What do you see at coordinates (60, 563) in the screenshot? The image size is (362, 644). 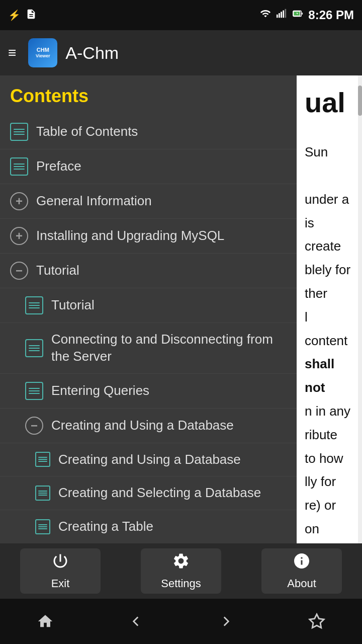 I see `exit-icon` at bounding box center [60, 563].